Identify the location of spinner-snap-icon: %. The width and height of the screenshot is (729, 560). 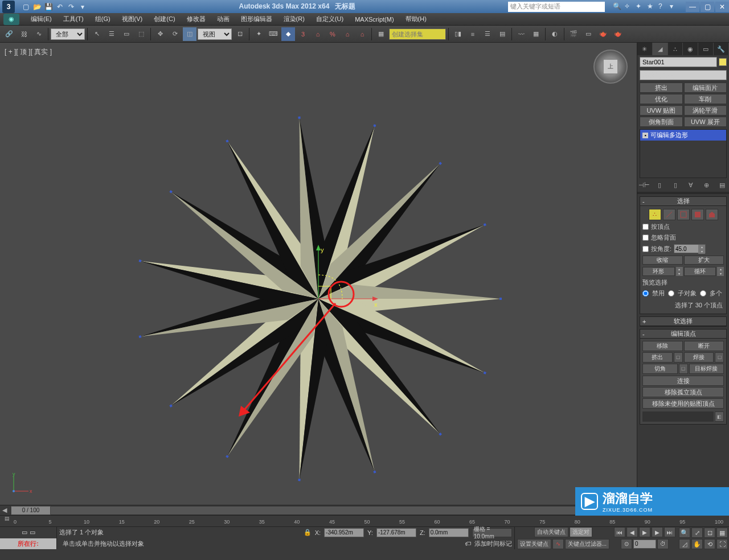
(333, 34).